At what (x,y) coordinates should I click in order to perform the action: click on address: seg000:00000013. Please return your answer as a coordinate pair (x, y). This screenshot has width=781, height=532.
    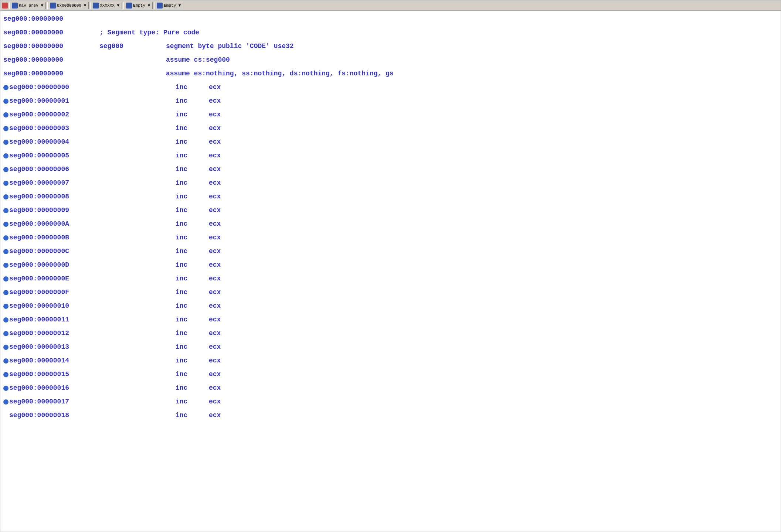
    Looking at the image, I should click on (57, 347).